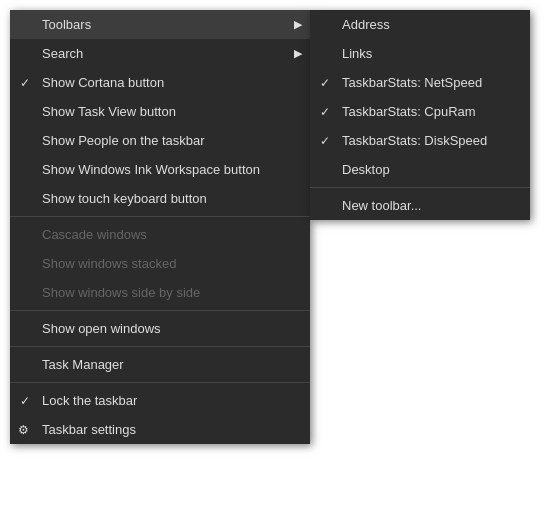 Image resolution: width=558 pixels, height=515 pixels. What do you see at coordinates (160, 54) in the screenshot?
I see `menu-item-search: Search▶` at bounding box center [160, 54].